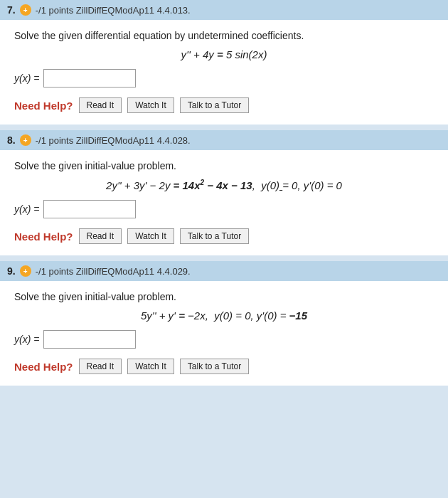  I want to click on question-9-talk-to-tutor: Talk to a Tutor, so click(215, 366).